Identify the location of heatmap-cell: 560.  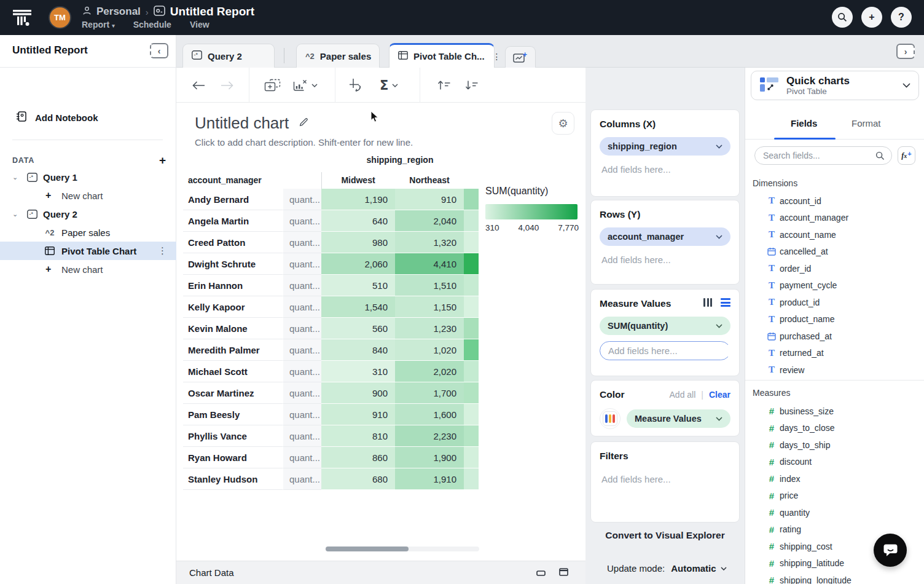
(358, 328).